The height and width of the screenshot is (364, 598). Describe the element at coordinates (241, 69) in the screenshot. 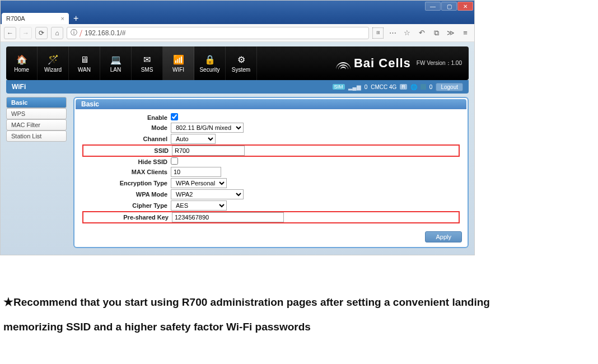

I see `nav-label: System` at that location.